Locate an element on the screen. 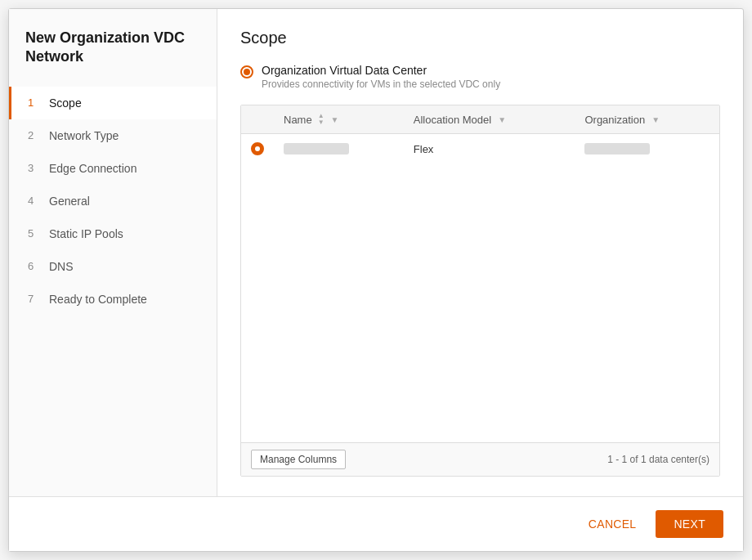 The width and height of the screenshot is (752, 560). table-footer: Manage Columns 1 - 1 of 1 data center(s) is located at coordinates (481, 459).